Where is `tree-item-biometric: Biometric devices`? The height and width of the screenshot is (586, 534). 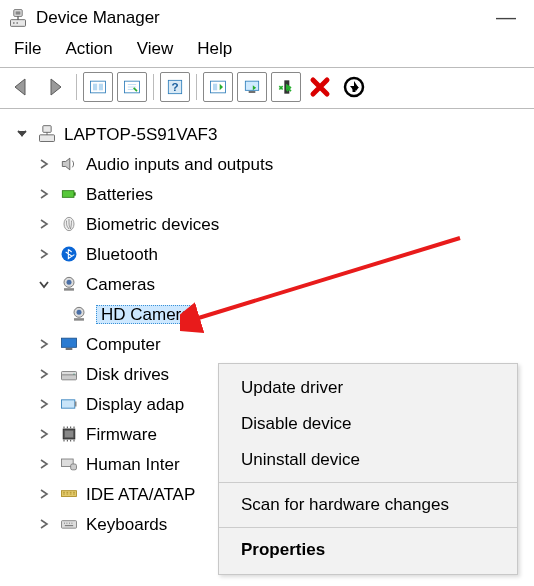
tree-item-biometric: Biometric devices is located at coordinates (272, 224).